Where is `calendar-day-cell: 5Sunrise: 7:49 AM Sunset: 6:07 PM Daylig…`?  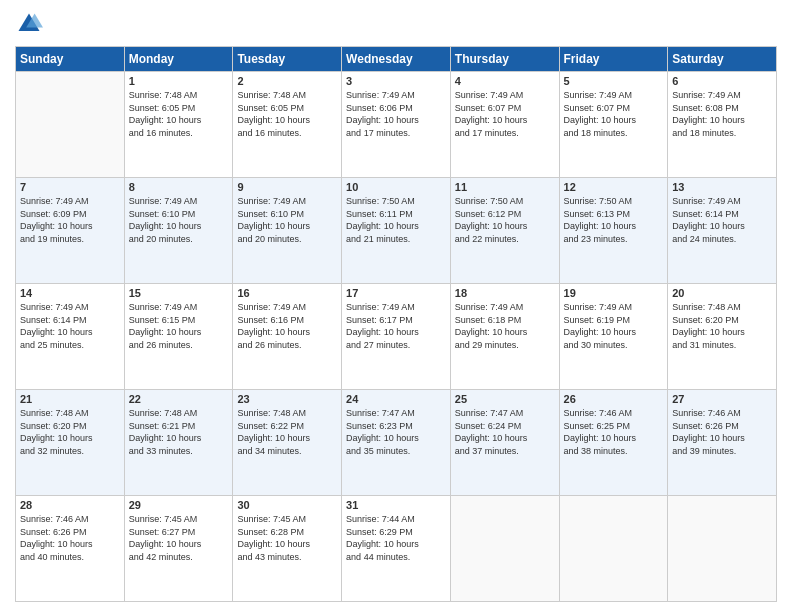
calendar-day-cell: 5Sunrise: 7:49 AM Sunset: 6:07 PM Daylig… is located at coordinates (614, 125).